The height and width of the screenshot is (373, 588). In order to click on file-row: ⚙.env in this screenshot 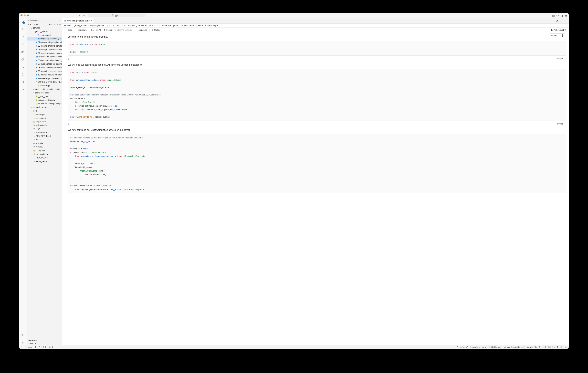, I will do `click(44, 129)`.